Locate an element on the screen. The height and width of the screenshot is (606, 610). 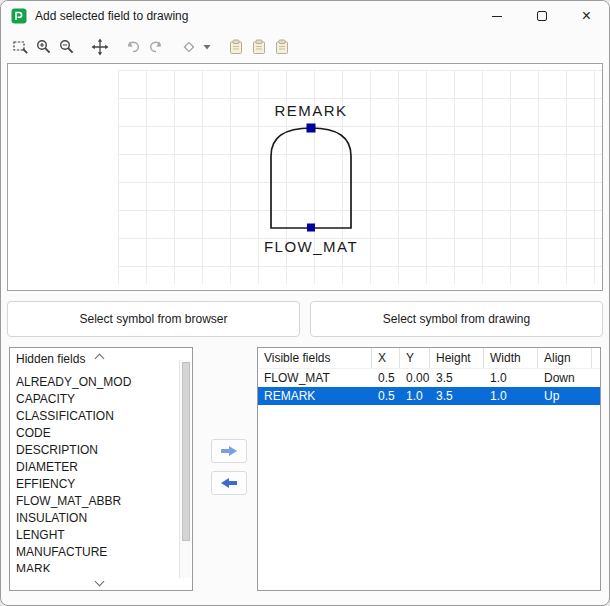
close-button: × is located at coordinates (586, 16).